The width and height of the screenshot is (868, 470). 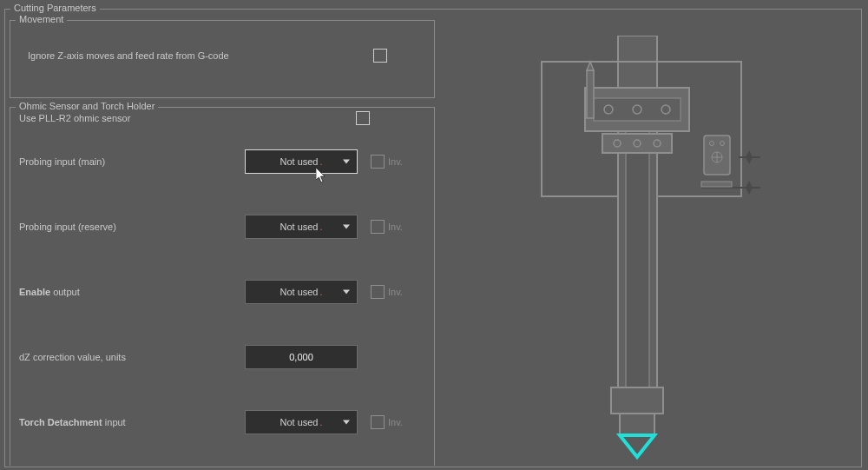 What do you see at coordinates (378, 422) in the screenshot?
I see `torch-detachment-inv-checkbox` at bounding box center [378, 422].